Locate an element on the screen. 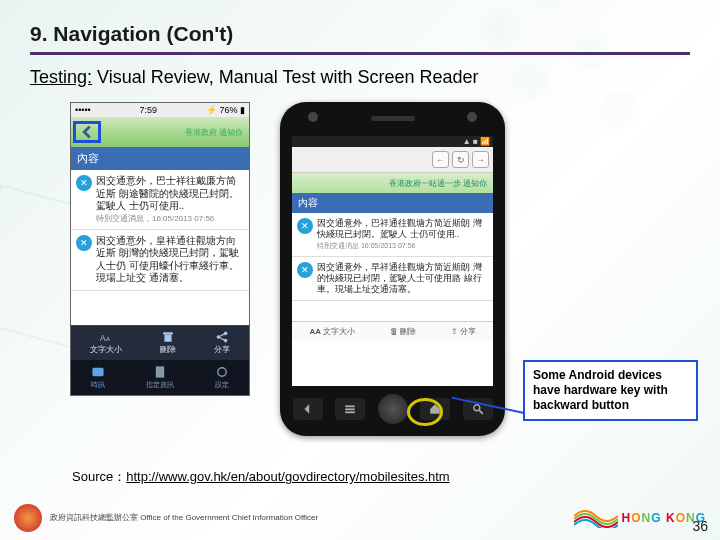  back-icon: ← is located at coordinates (440, 160).